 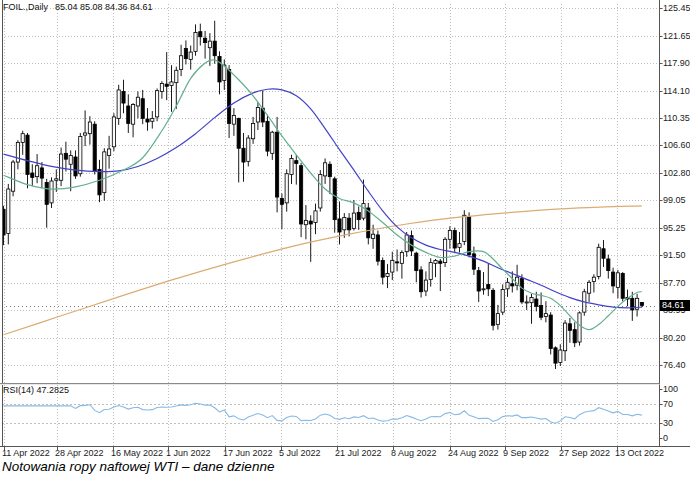 I want to click on price-axis-label: 95.25, so click(x=674, y=228).